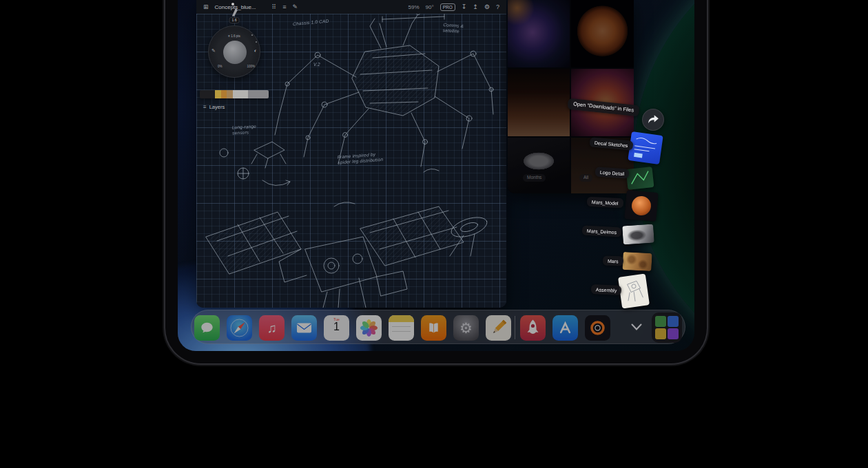 The image size is (868, 468). Describe the element at coordinates (653, 120) in the screenshot. I see `forward-arrow-icon` at that location.